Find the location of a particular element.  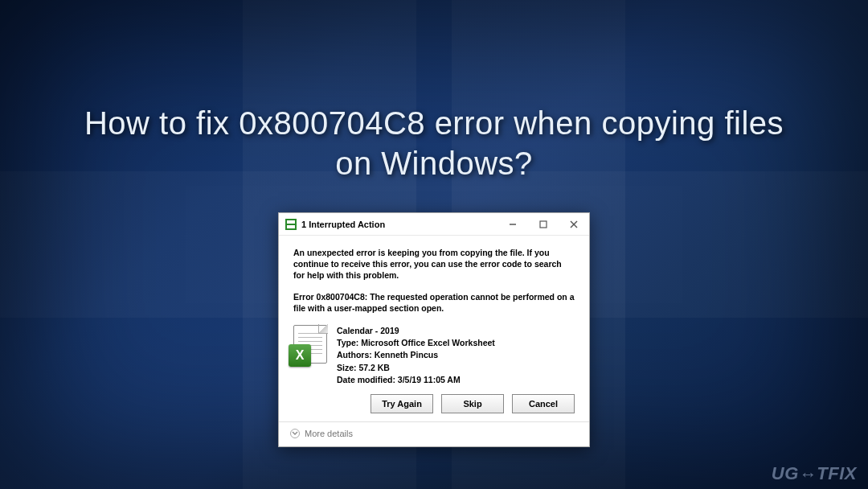

file-date-modified: Date modified: 3/5/19 11:05 AM is located at coordinates (416, 380).